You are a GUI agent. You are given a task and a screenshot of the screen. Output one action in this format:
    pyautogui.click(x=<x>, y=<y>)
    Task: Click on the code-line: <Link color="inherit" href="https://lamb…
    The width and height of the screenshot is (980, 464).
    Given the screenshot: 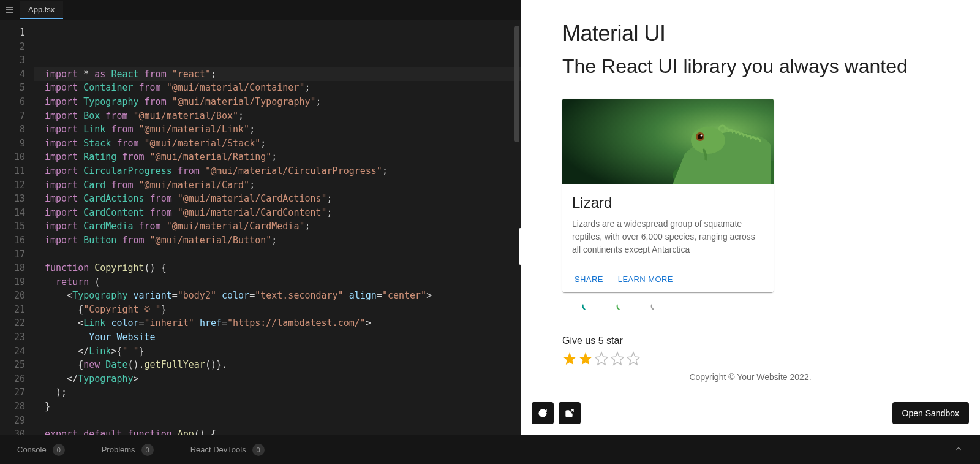 What is the action you would take?
    pyautogui.click(x=277, y=324)
    